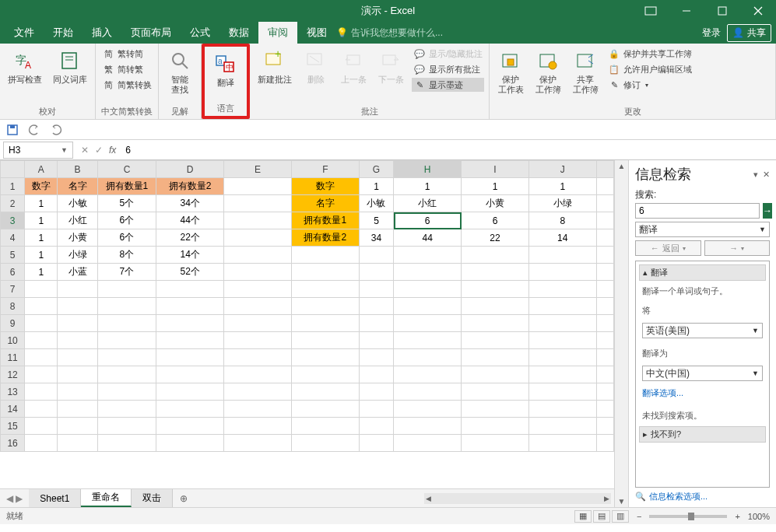 This screenshot has height=532, width=776. Describe the element at coordinates (759, 516) in the screenshot. I see `zoom-level: 100%` at that location.